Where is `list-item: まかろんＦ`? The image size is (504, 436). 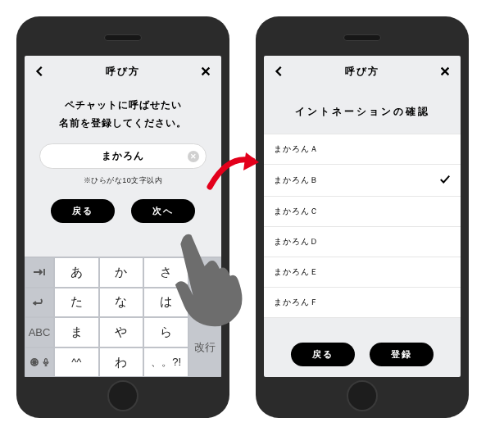 list-item: まかろんＦ is located at coordinates (362, 302).